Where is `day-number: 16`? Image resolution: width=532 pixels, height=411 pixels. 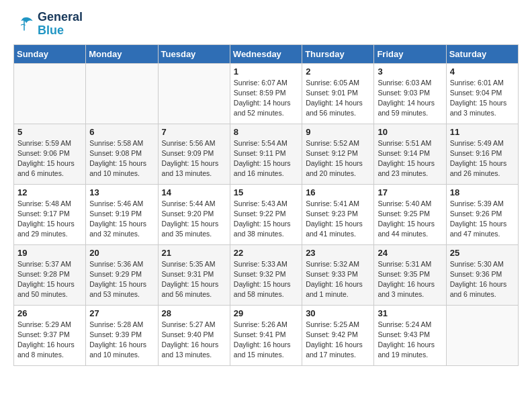 day-number: 16 is located at coordinates (338, 192).